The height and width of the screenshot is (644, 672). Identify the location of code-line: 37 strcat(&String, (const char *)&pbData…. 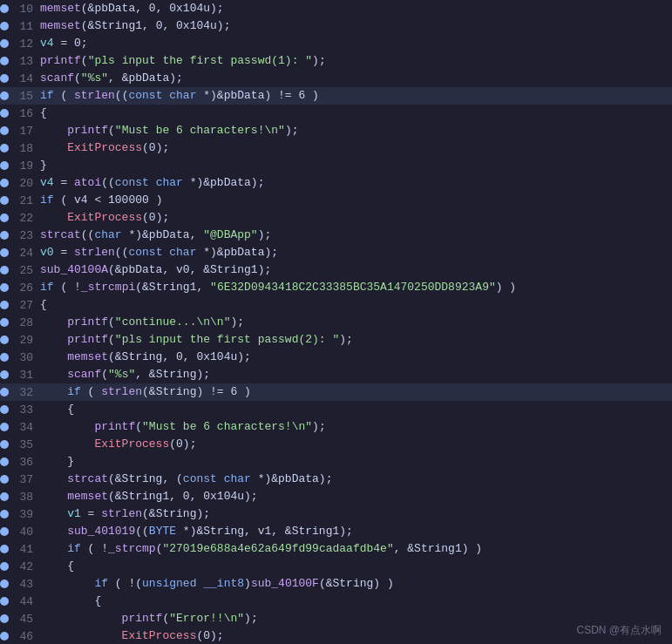
(336, 479).